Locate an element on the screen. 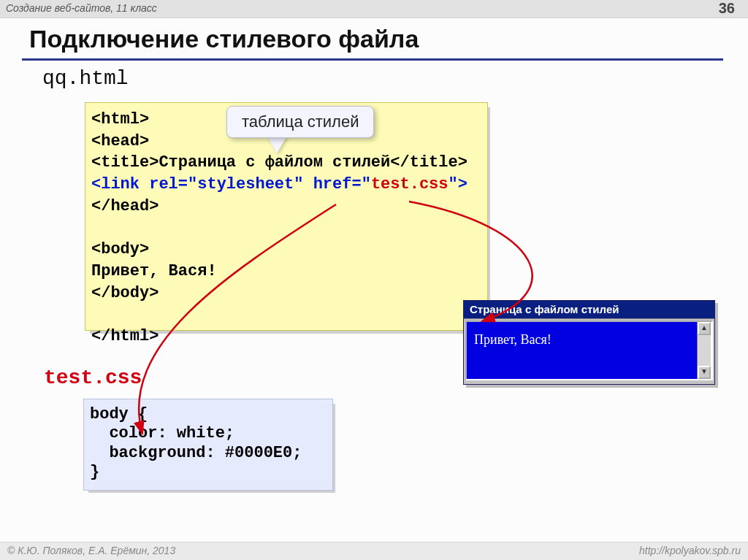 The height and width of the screenshot is (560, 748). css-line: background: #0000E0; is located at coordinates (196, 453).